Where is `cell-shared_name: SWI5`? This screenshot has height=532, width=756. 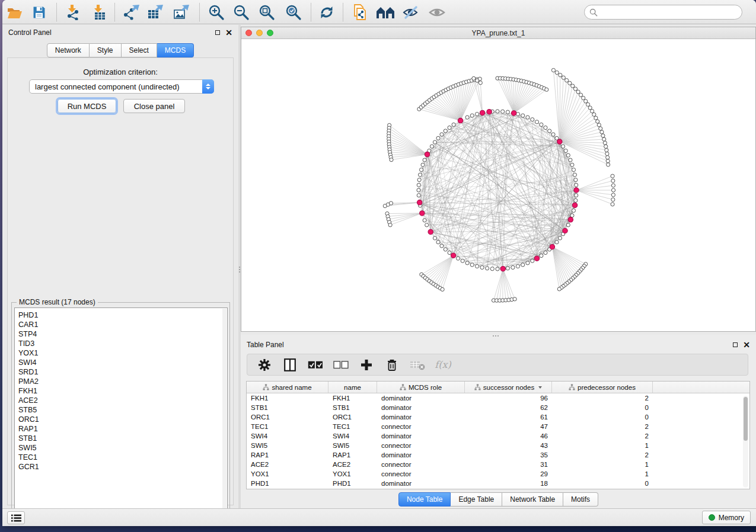 cell-shared_name: SWI5 is located at coordinates (288, 446).